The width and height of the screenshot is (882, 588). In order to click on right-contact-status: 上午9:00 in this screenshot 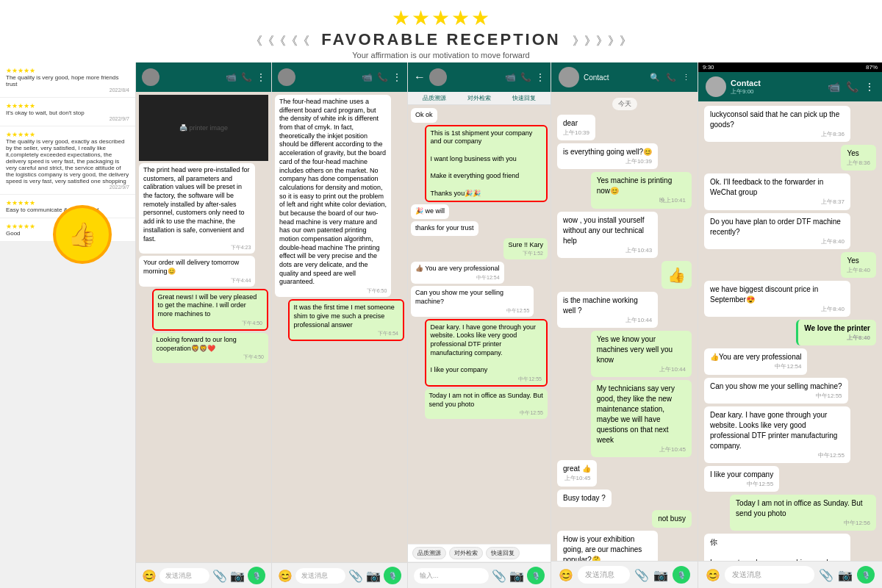, I will do `click(745, 91)`.